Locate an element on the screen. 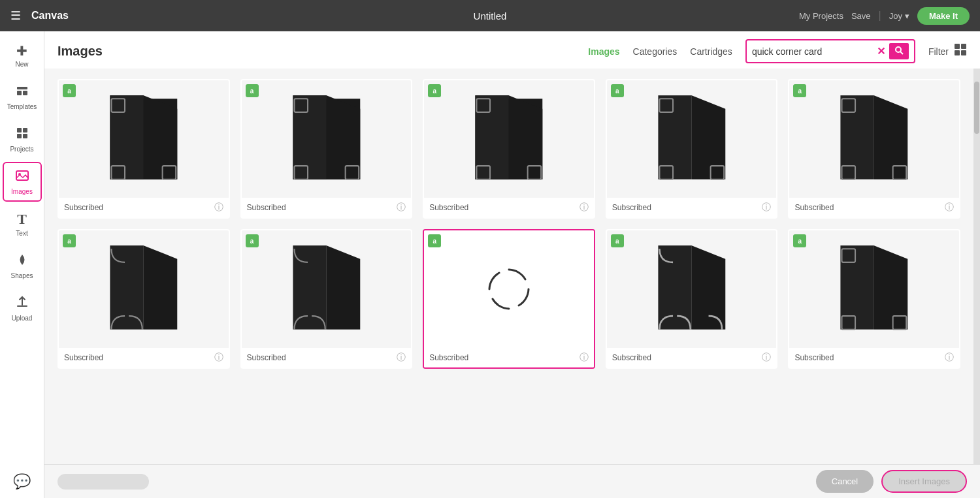 Image resolution: width=980 pixels, height=498 pixels. topbar: ☰ Canvas Untitled My Projects Save | Joy… is located at coordinates (490, 16).